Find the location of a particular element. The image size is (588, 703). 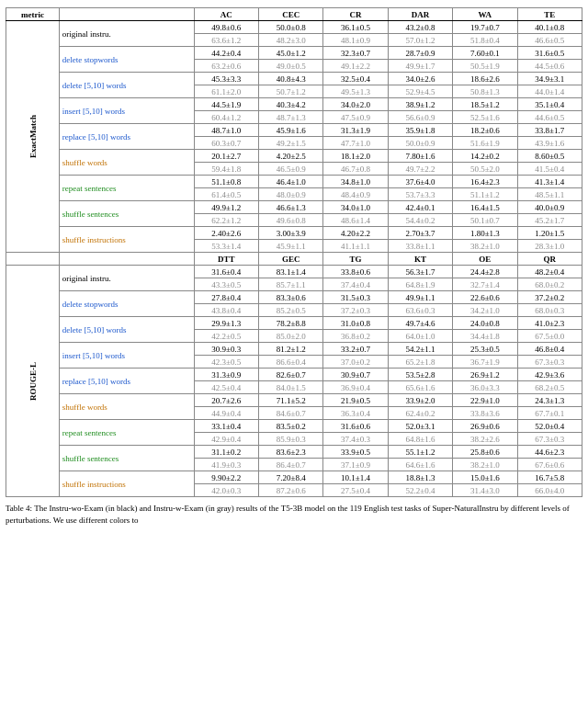

cell-value: 33.9±2.0 is located at coordinates (420, 401).